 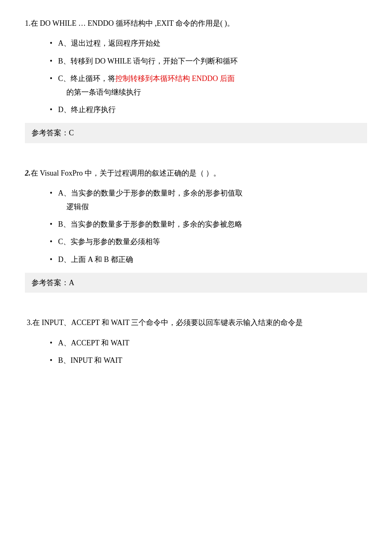 I want to click on question-3-option-a: A、ACCEPT 和 WAIT, so click(x=208, y=343).